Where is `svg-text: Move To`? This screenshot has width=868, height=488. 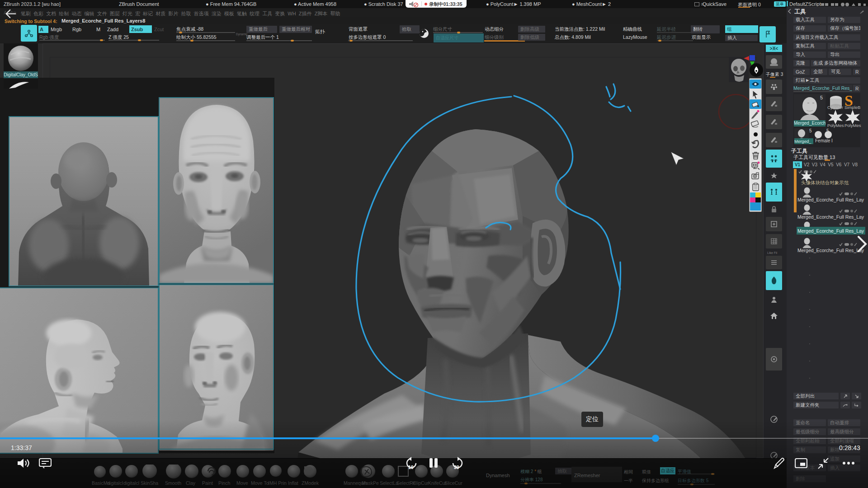
svg-text: Move To is located at coordinates (260, 483).